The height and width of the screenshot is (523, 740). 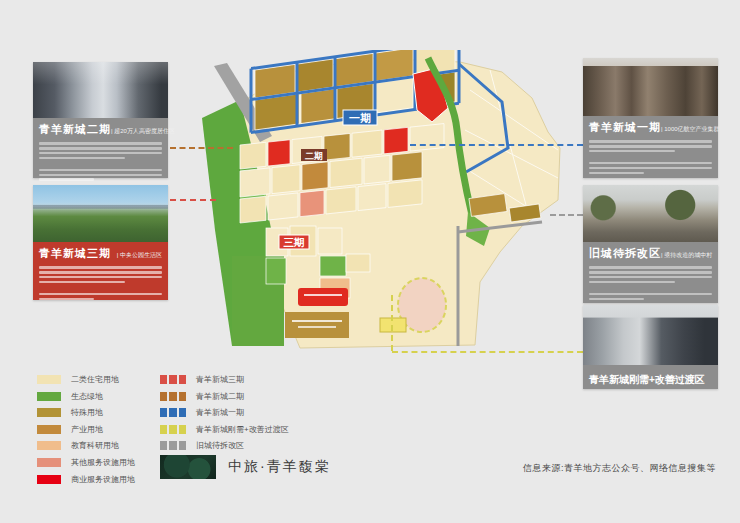 I want to click on legend-label: 生态绿地, so click(x=87, y=396).